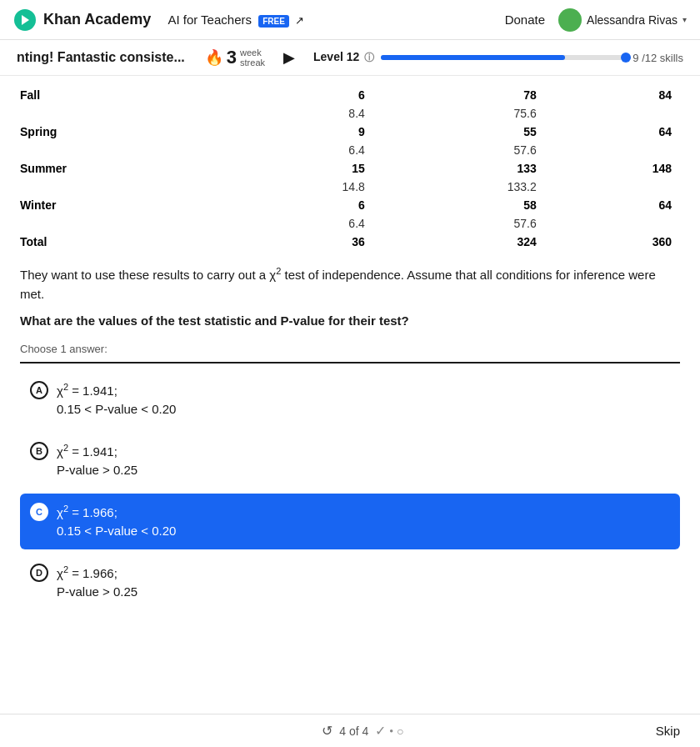 The height and width of the screenshot is (747, 700). Describe the element at coordinates (328, 20) in the screenshot. I see `main-nav: AI for Teachers FREE ↗` at that location.